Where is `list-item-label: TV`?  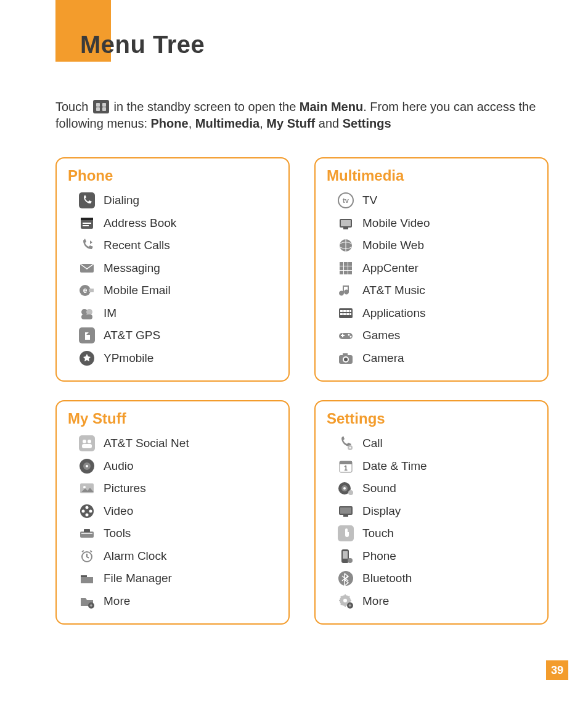 list-item-label: TV is located at coordinates (370, 201).